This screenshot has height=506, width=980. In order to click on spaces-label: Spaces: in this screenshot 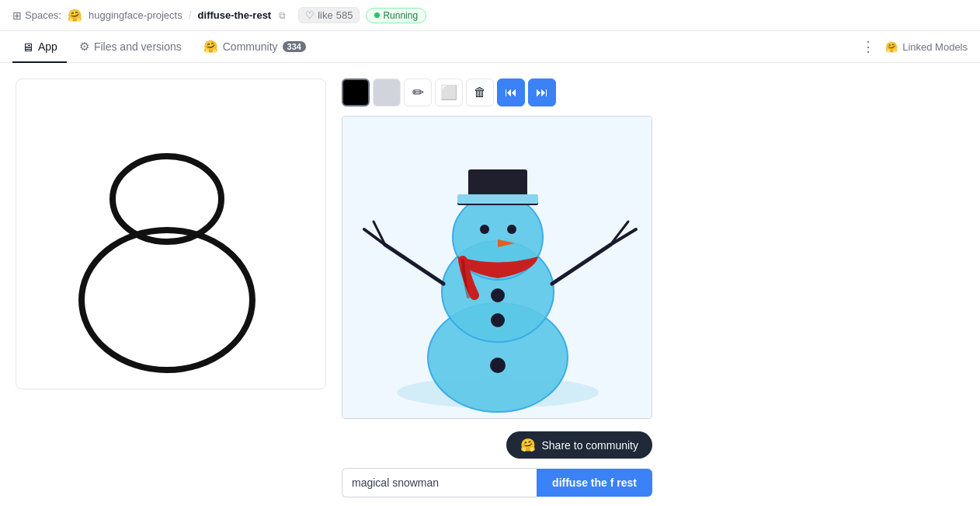, I will do `click(43, 16)`.